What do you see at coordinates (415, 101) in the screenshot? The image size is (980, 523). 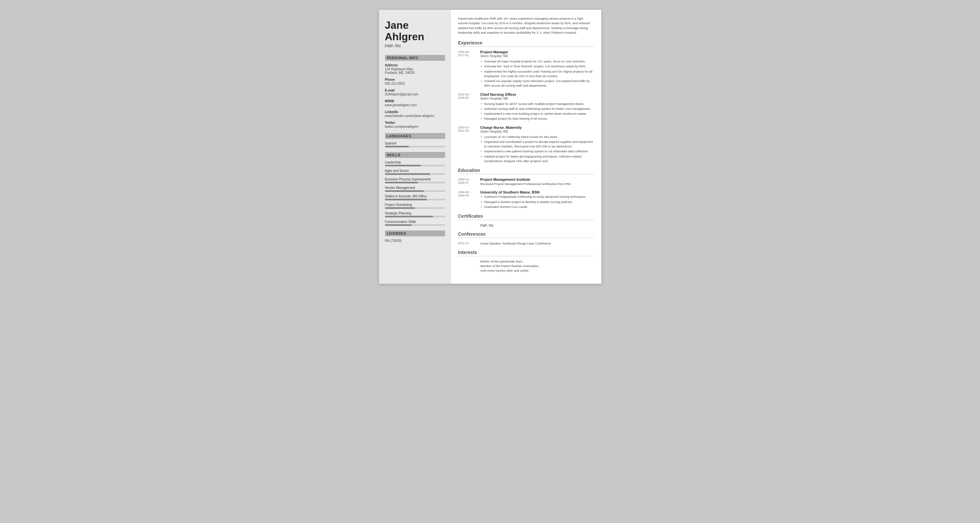 I see `www-label: WWW` at bounding box center [415, 101].